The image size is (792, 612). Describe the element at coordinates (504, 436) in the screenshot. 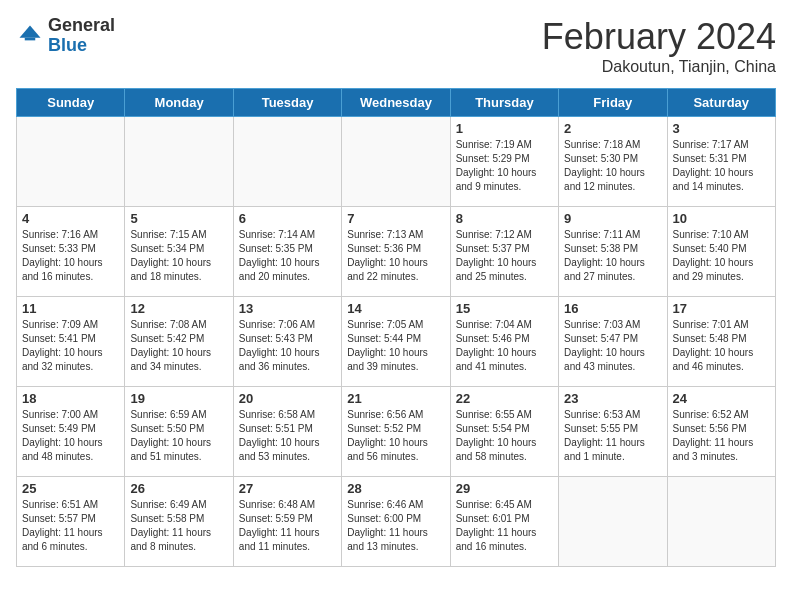

I see `day-info: Sunrise: 6:55 AMSunset: 5:54 PMDaylight:…` at that location.